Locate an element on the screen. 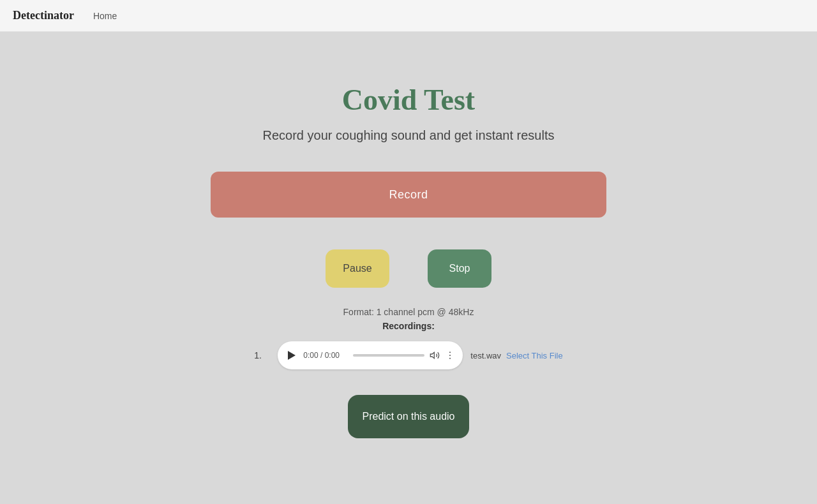 Image resolution: width=817 pixels, height=504 pixels. controls-row: Pause Stop is located at coordinates (408, 269).